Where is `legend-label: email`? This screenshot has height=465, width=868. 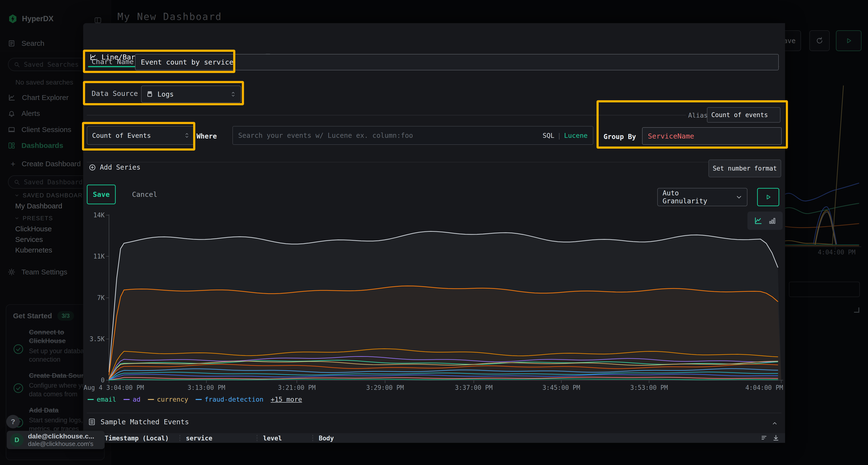
legend-label: email is located at coordinates (106, 399).